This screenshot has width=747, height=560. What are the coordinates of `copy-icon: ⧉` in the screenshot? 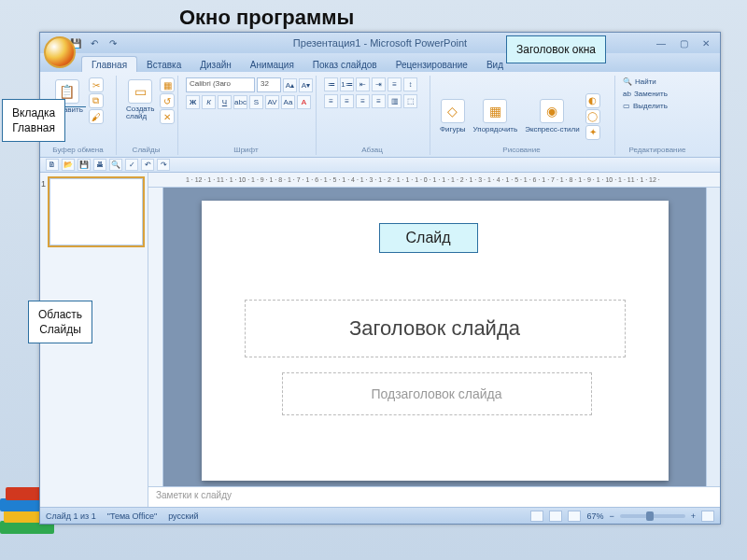 It's located at (96, 101).